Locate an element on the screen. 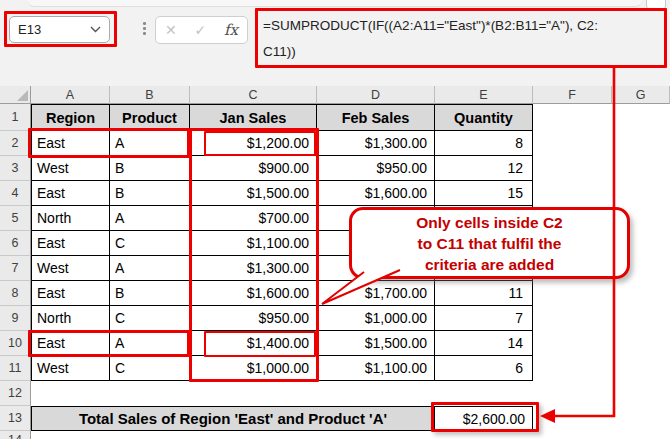 This screenshot has height=439, width=670. cell-qty: 15 is located at coordinates (484, 194).